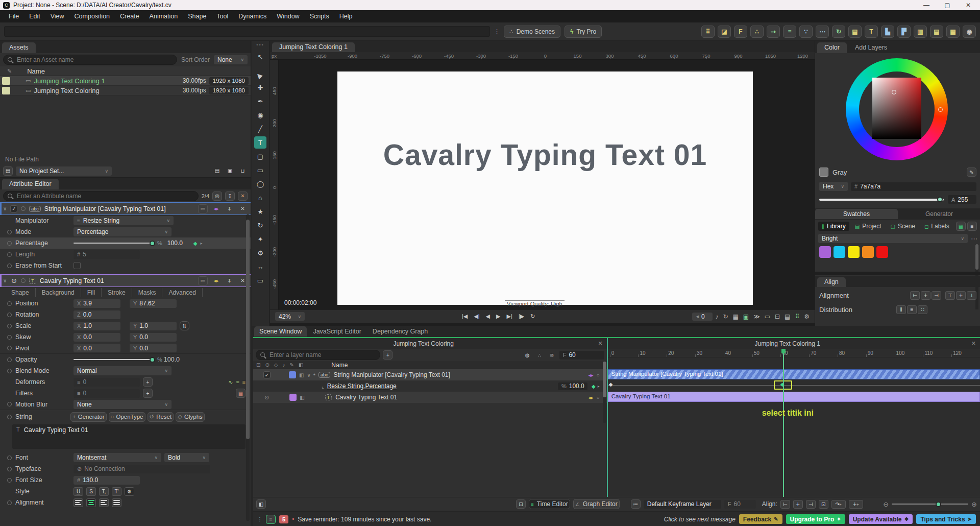 The width and height of the screenshot is (980, 526). I want to click on generator-button: +Generator, so click(89, 417).